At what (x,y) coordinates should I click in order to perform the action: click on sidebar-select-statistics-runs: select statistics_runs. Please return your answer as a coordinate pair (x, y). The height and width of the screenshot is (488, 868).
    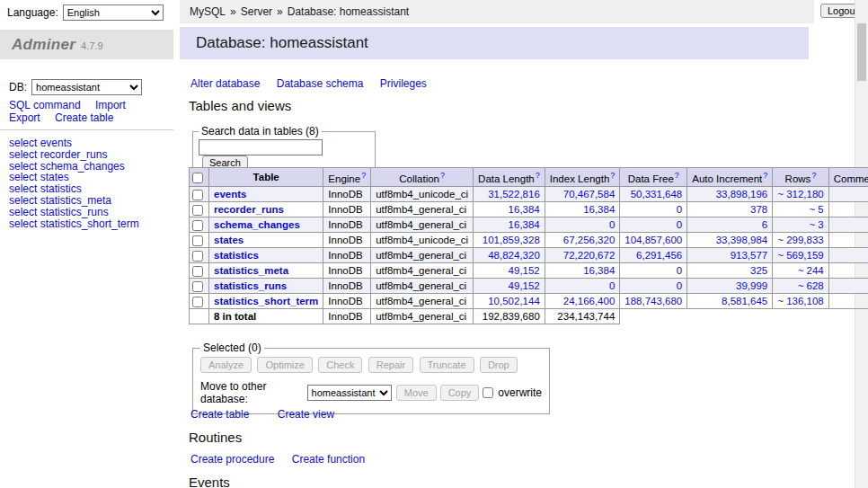
    Looking at the image, I should click on (74, 212).